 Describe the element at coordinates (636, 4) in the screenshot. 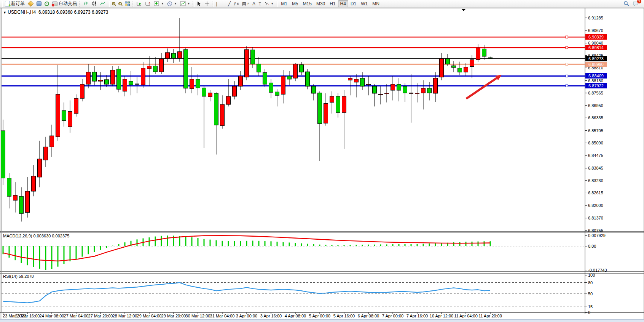

I see `chat-button: 1` at that location.